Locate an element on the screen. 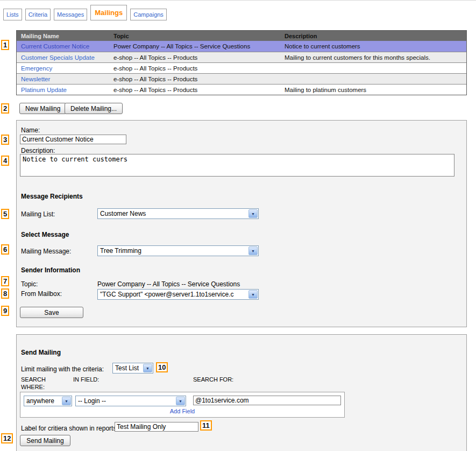  search-where-label: SEARCH WHERE: is located at coordinates (35, 383).